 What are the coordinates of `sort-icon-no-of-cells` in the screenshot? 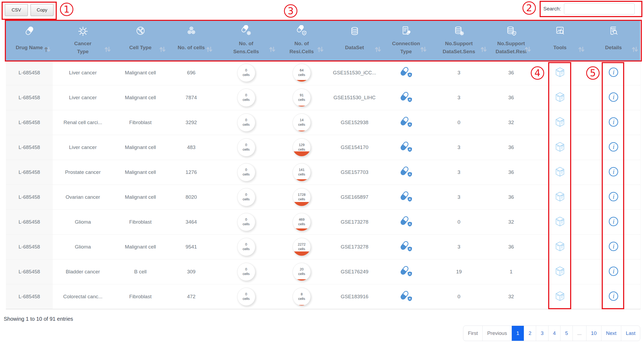 It's located at (209, 50).